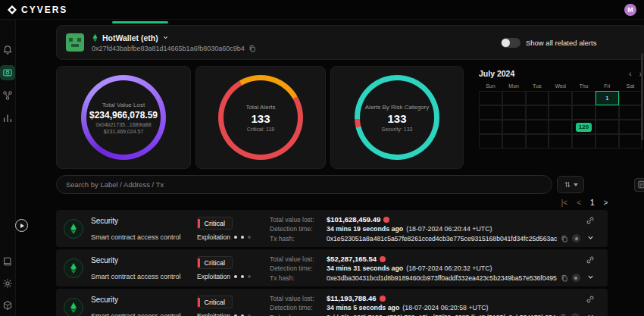 Image resolution: width=644 pixels, height=316 pixels. I want to click on calendar-cell-event: 120, so click(583, 127).